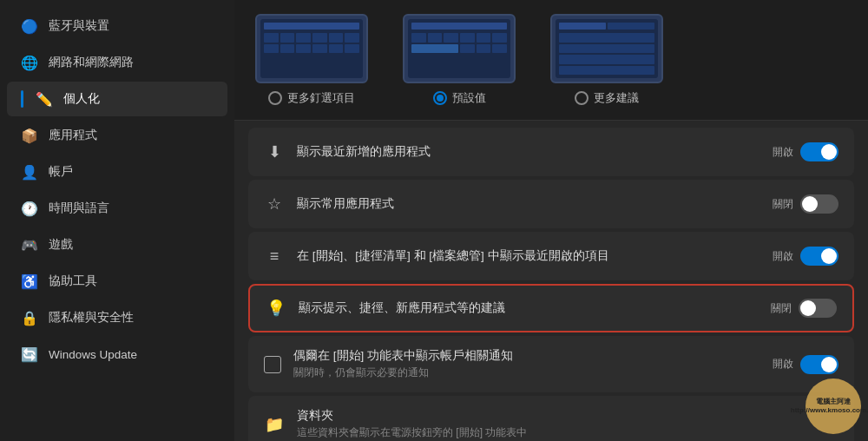  Describe the element at coordinates (529, 204) in the screenshot. I see `common-apps-title: 顯示常用應用程式` at that location.